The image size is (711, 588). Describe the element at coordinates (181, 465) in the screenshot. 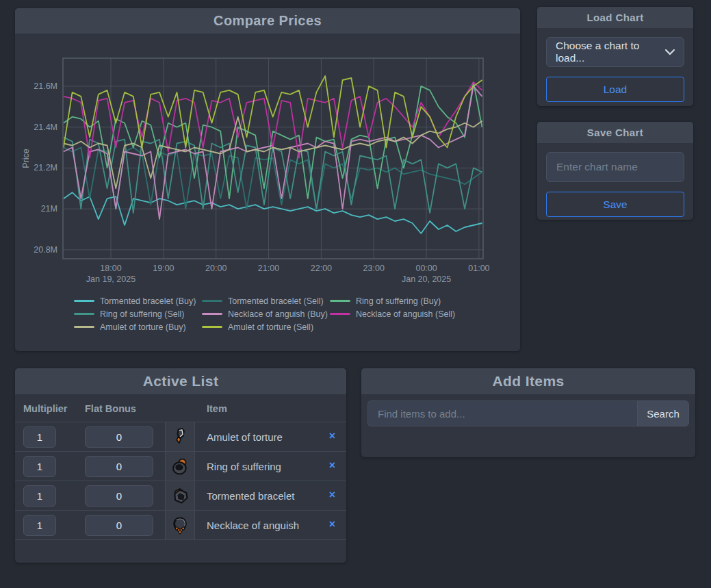

I see `table-row: Ring of suffering ×` at that location.